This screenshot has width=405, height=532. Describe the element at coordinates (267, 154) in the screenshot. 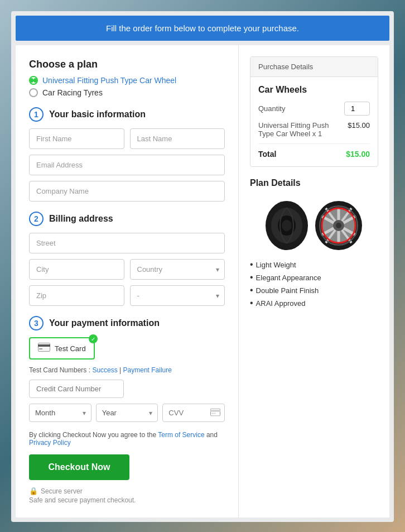

I see `total-label: Total` at that location.